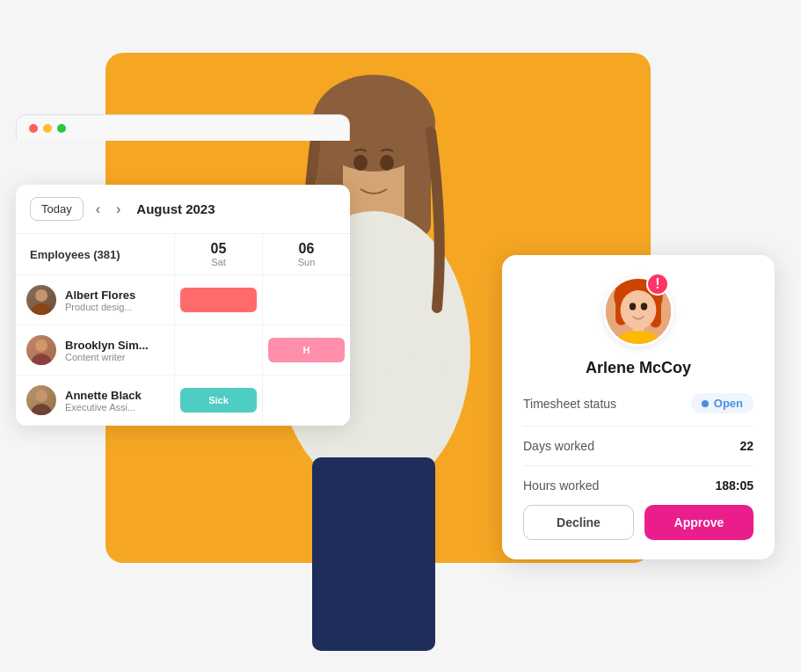  Describe the element at coordinates (638, 368) in the screenshot. I see `employee-card-name: Arlene McCoy` at that location.